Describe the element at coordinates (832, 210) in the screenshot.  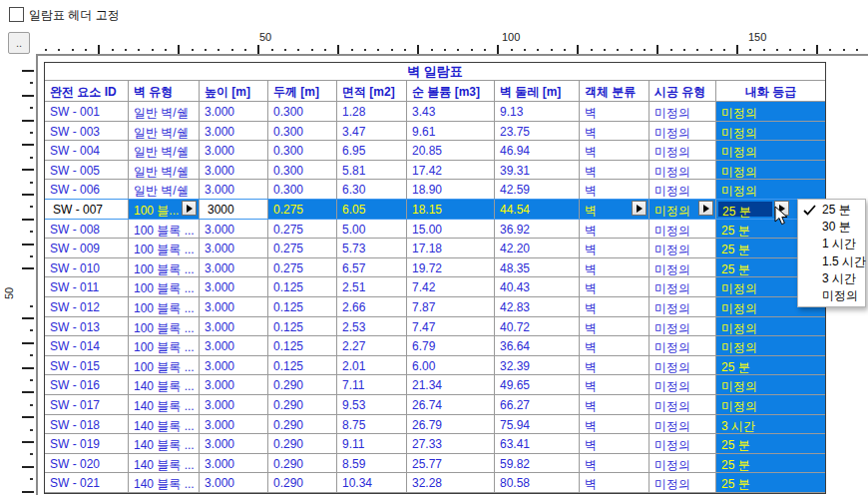
I see `dropdown-item: 25 분` at that location.